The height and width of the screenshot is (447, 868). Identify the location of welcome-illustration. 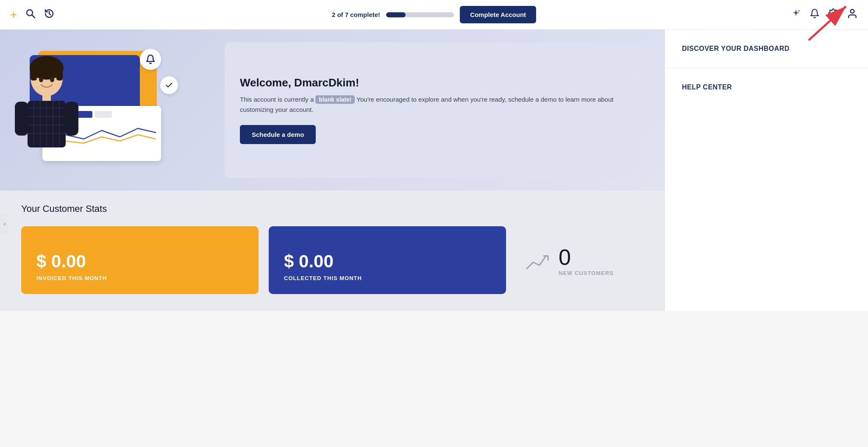
(114, 110).